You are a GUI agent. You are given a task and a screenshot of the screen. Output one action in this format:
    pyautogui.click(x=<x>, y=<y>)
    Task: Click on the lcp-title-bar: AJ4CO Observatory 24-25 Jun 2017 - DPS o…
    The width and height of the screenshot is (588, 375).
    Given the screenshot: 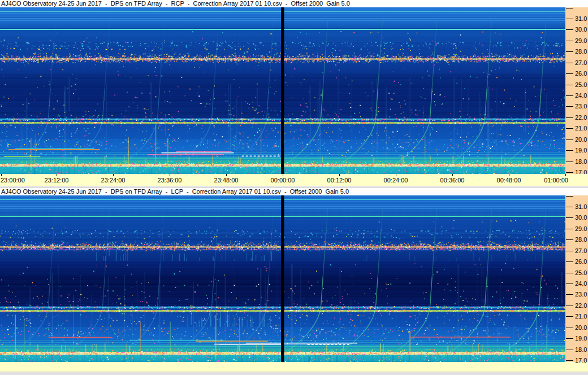 What is the action you would take?
    pyautogui.click(x=294, y=192)
    